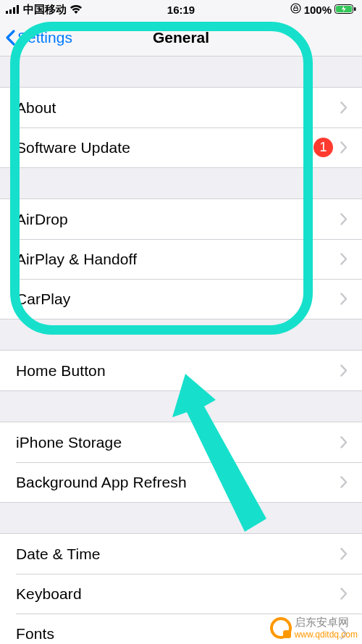  Describe the element at coordinates (44, 10) in the screenshot. I see `status-left: 中国移动` at that location.